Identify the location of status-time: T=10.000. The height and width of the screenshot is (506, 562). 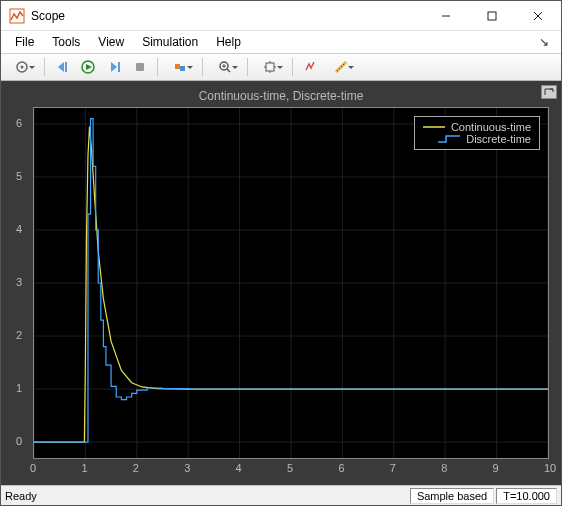
(526, 496).